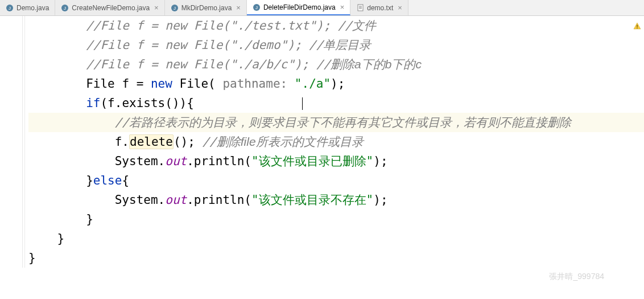 This screenshot has width=644, height=299. What do you see at coordinates (313, 84) in the screenshot?
I see `string-literal: "./a"` at bounding box center [313, 84].